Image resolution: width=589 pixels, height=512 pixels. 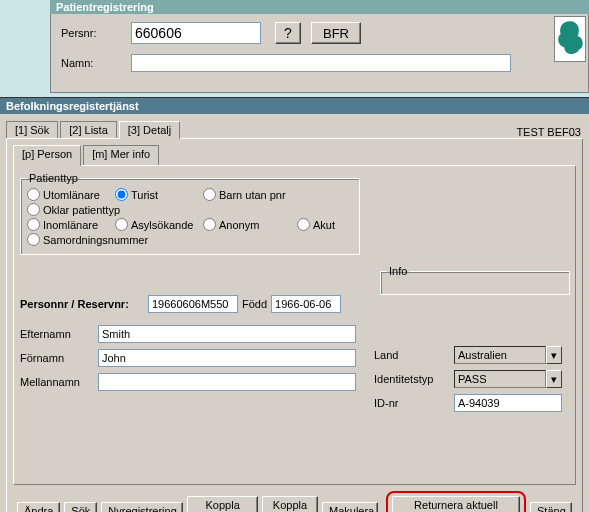 What do you see at coordinates (508, 355) in the screenshot?
I see `land-combo: ▾` at bounding box center [508, 355].